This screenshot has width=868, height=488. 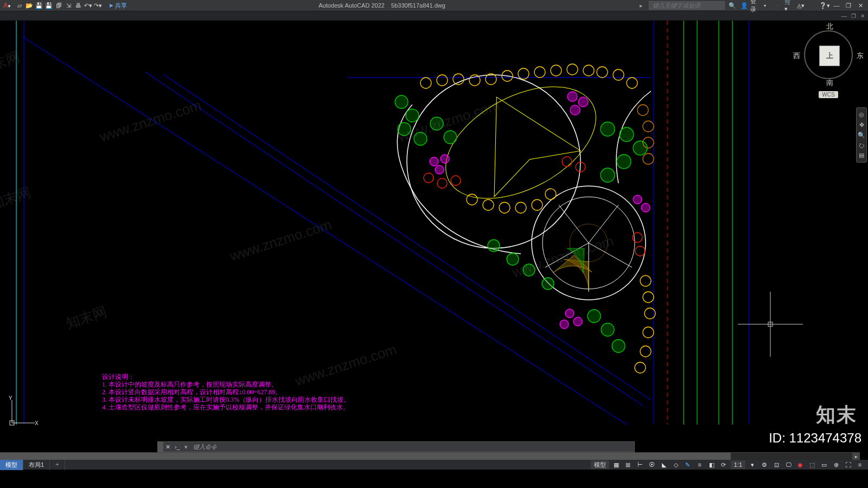 What do you see at coordinates (744, 5) in the screenshot?
I see `user-icon: 👤` at bounding box center [744, 5].